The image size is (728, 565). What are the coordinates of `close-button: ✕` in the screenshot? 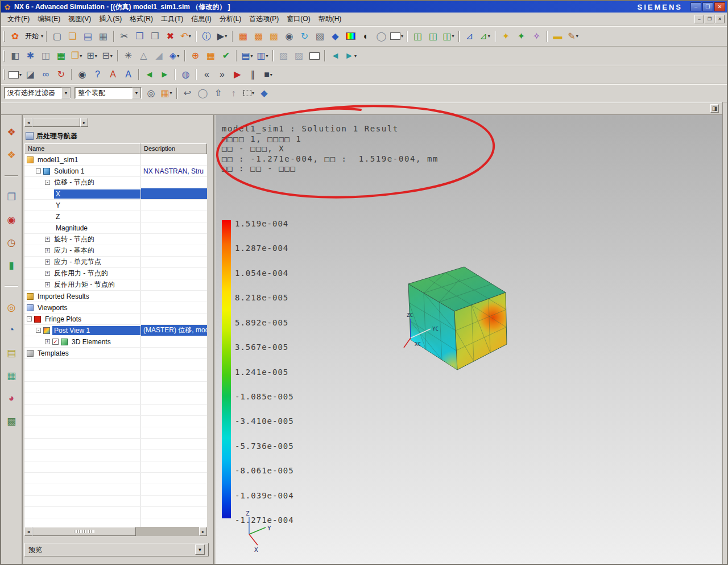 It's located at (720, 7).